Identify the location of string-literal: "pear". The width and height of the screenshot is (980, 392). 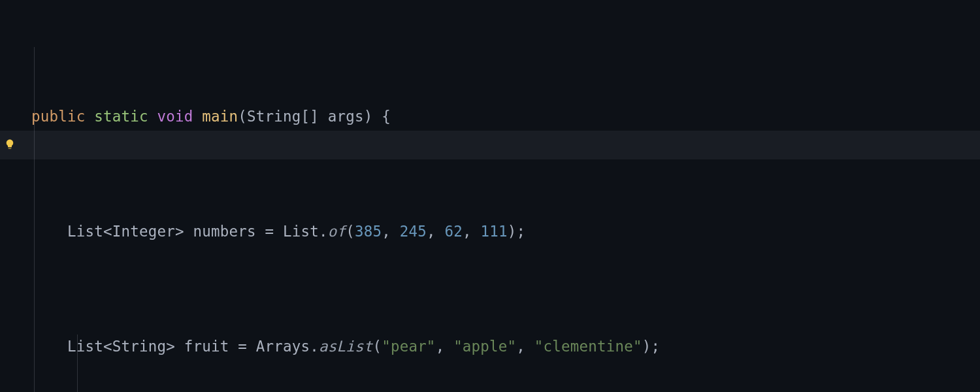
(408, 346).